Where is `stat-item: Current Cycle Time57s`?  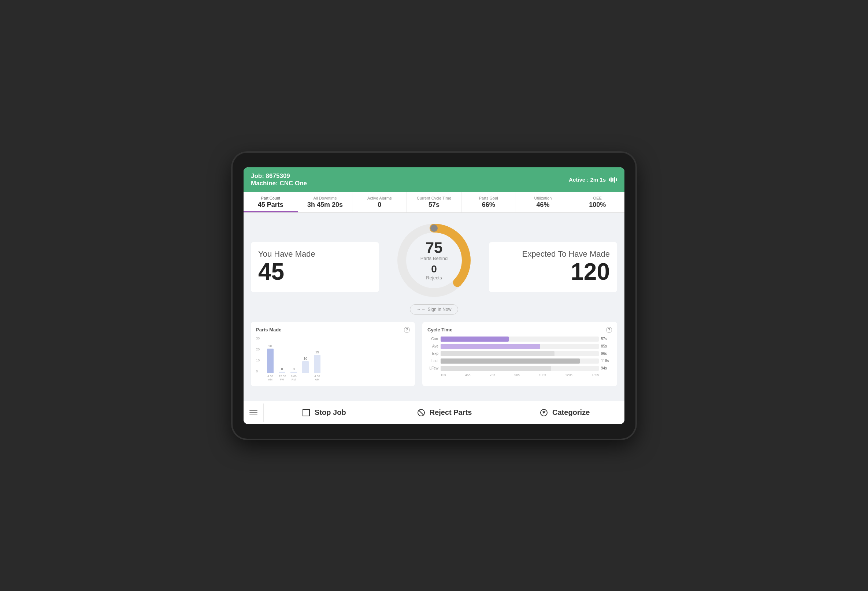
stat-item: Current Cycle Time57s is located at coordinates (434, 202).